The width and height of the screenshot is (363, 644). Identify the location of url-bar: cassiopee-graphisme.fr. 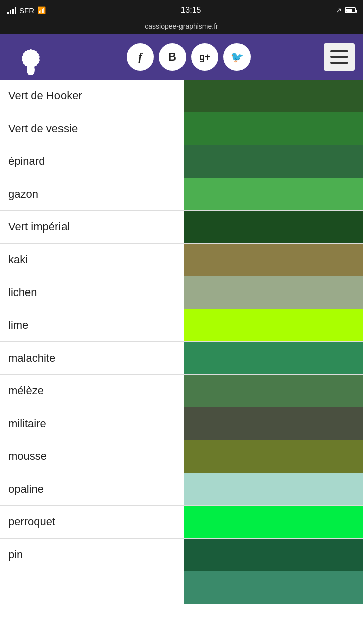
(182, 27).